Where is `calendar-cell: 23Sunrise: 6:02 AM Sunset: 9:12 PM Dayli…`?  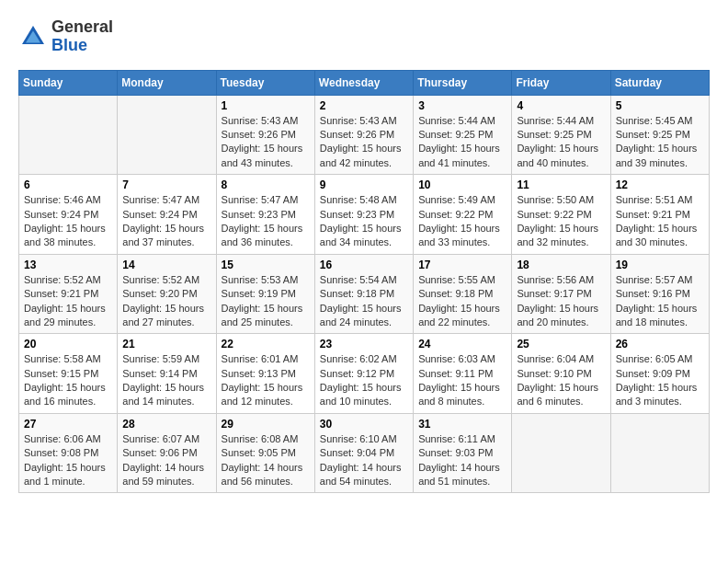
calendar-cell: 23Sunrise: 6:02 AM Sunset: 9:12 PM Dayli… is located at coordinates (364, 373).